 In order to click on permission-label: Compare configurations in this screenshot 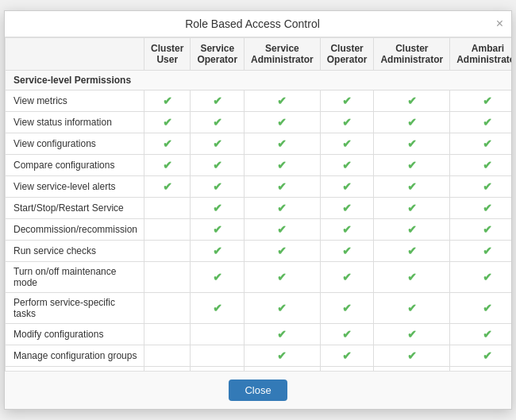, I will do `click(75, 165)`.